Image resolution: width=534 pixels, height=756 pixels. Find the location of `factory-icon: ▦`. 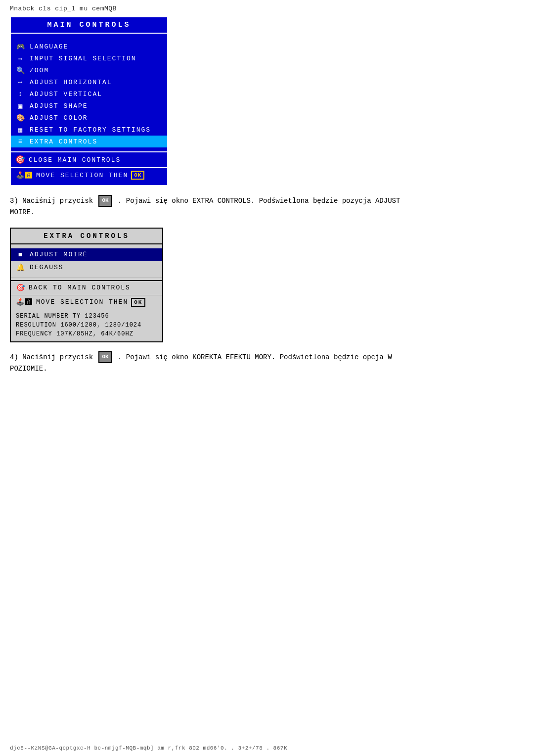

factory-icon: ▦ is located at coordinates (21, 130).